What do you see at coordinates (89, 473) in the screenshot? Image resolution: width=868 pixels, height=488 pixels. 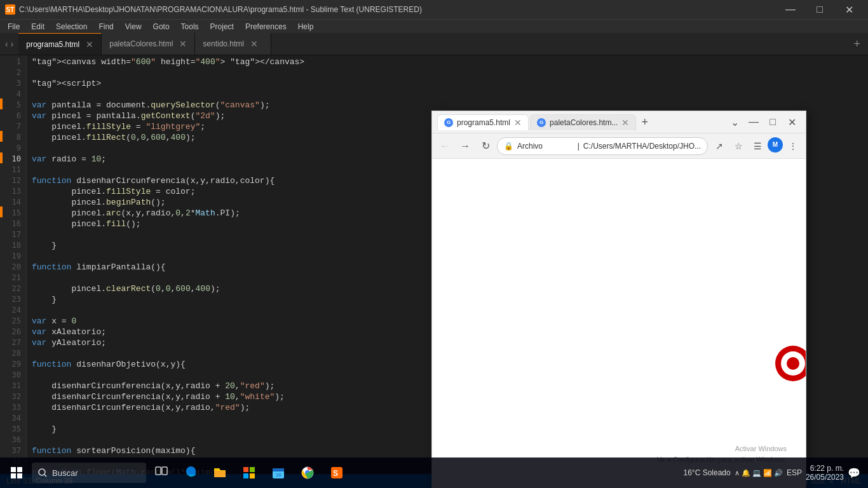 I see `taskbar-search: Buscar` at bounding box center [89, 473].